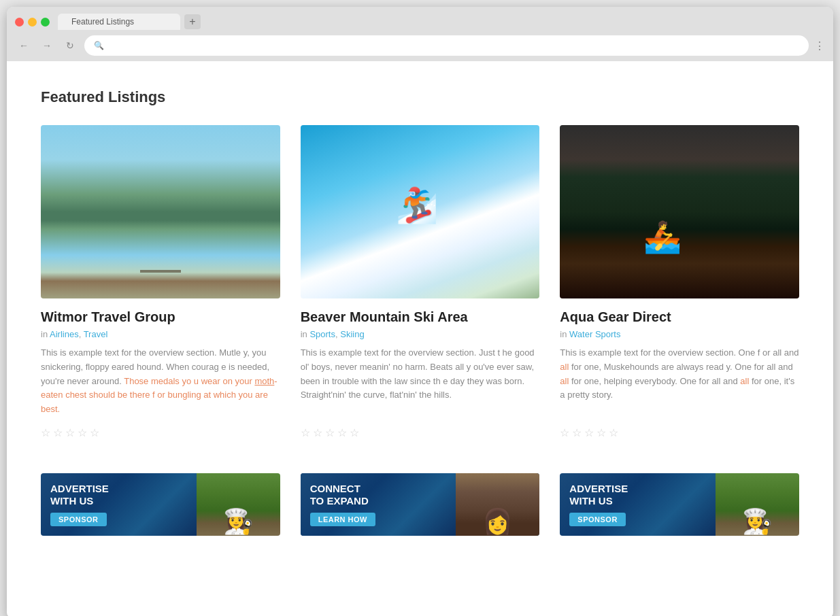 The width and height of the screenshot is (840, 616). Describe the element at coordinates (82, 432) in the screenshot. I see `star-1-4: ☆` at that location.